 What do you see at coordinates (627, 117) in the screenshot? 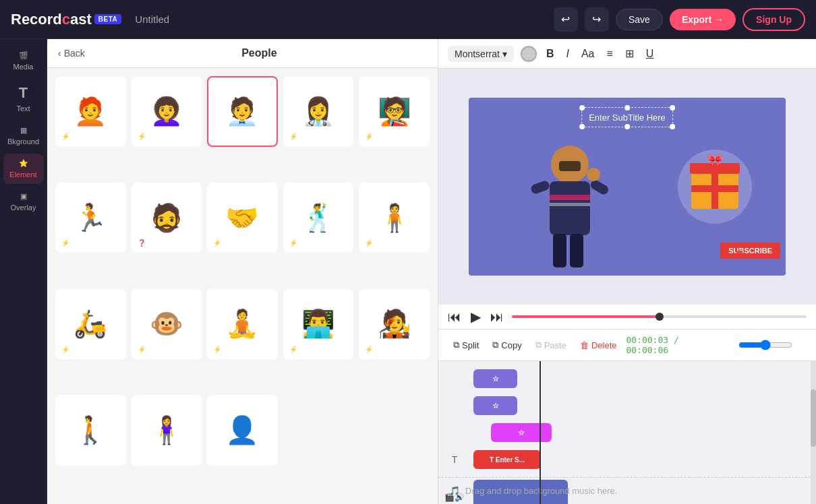
I see `subtitle-box: Enter SubTitle Here` at bounding box center [627, 117].